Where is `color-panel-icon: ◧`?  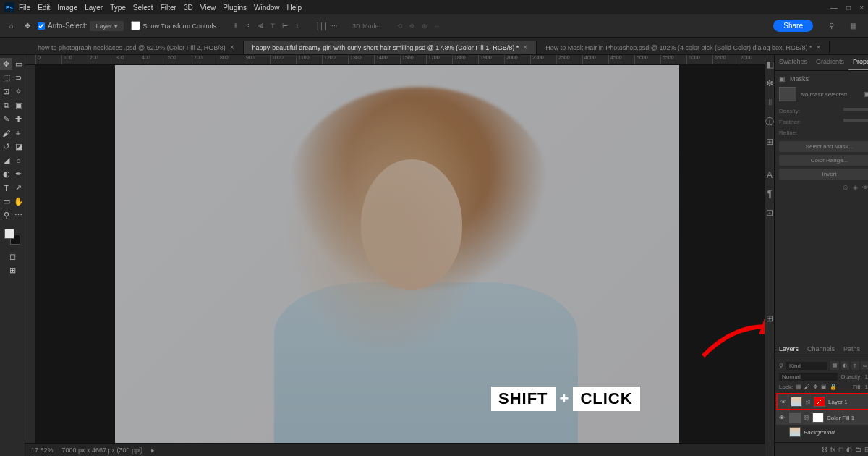 color-panel-icon: ◧ is located at coordinates (770, 64).